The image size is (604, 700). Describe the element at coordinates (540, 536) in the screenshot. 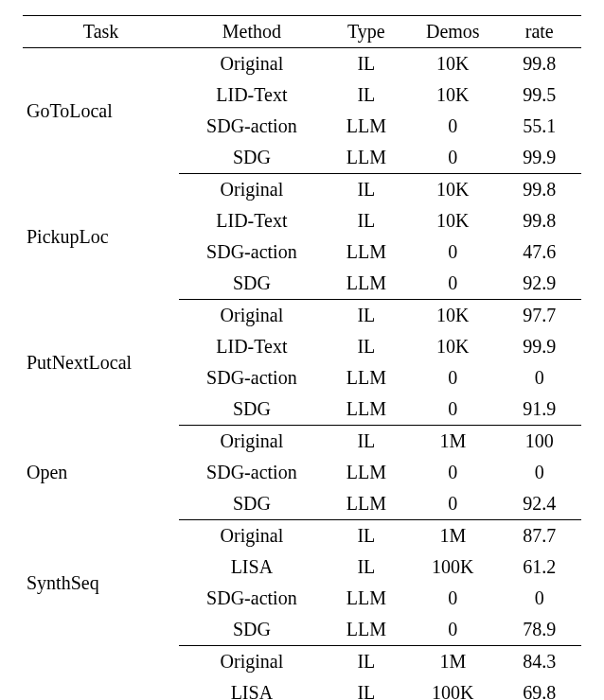

I see `rate-cell: 87.7` at that location.